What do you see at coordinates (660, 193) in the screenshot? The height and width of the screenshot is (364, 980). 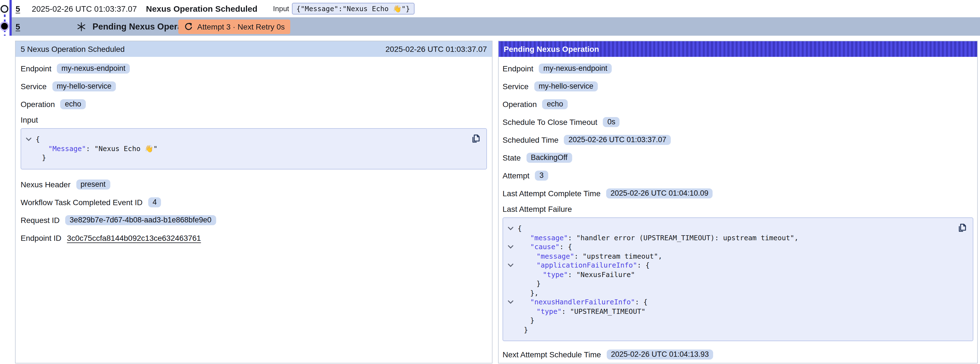 I see `field-value-badge: 2025-02-26 UTC 01:04:10.09` at bounding box center [660, 193].